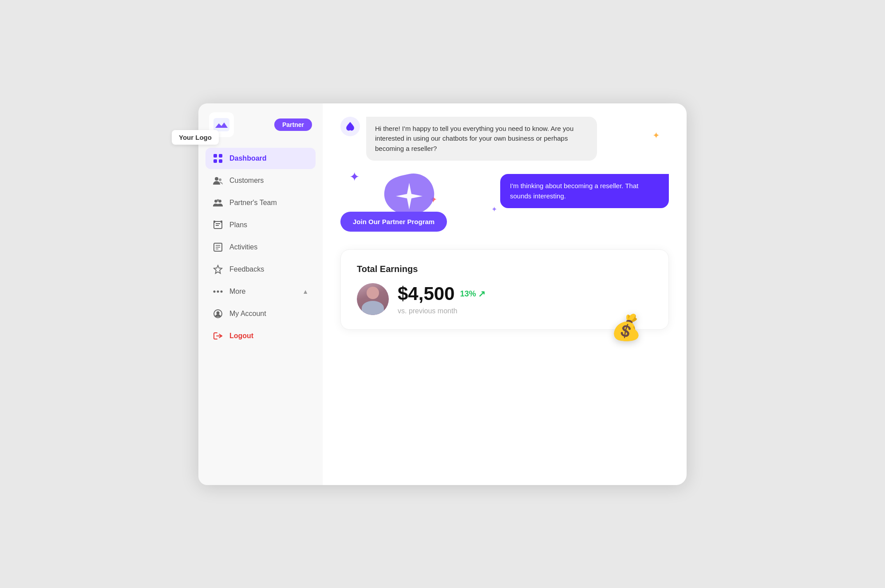 This screenshot has height=588, width=885. Describe the element at coordinates (218, 292) in the screenshot. I see `more-icon` at that location.